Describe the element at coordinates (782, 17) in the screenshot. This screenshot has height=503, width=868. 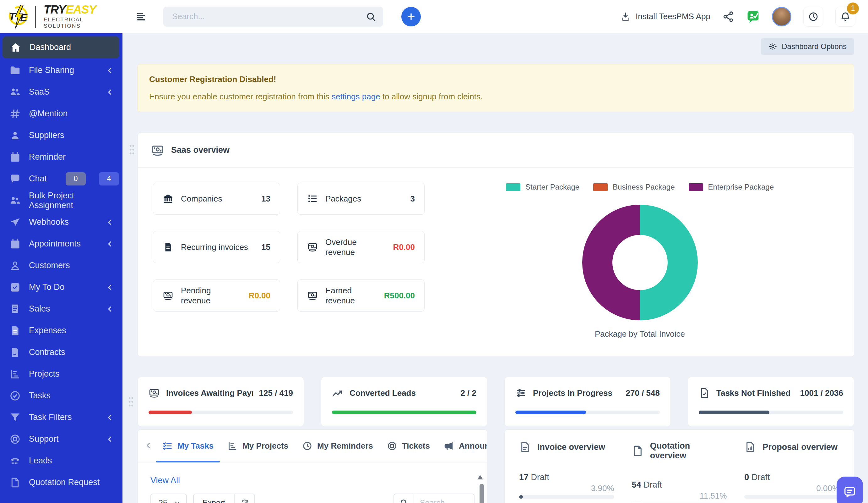
I see `avatar` at that location.